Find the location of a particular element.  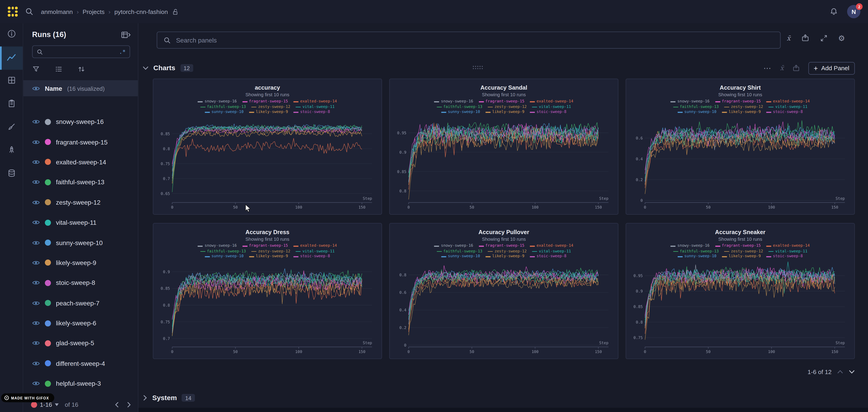

run-name: likely-sweep-6 is located at coordinates (76, 323).